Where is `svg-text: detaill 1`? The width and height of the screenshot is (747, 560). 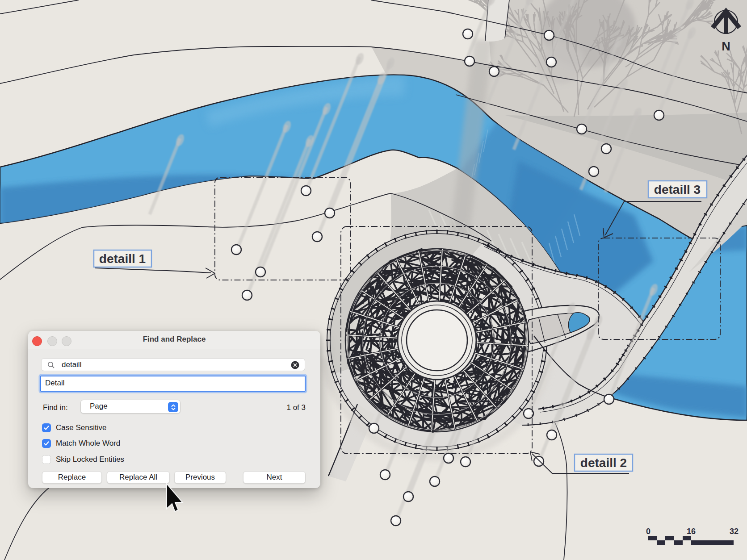
svg-text: detaill 1 is located at coordinates (122, 259).